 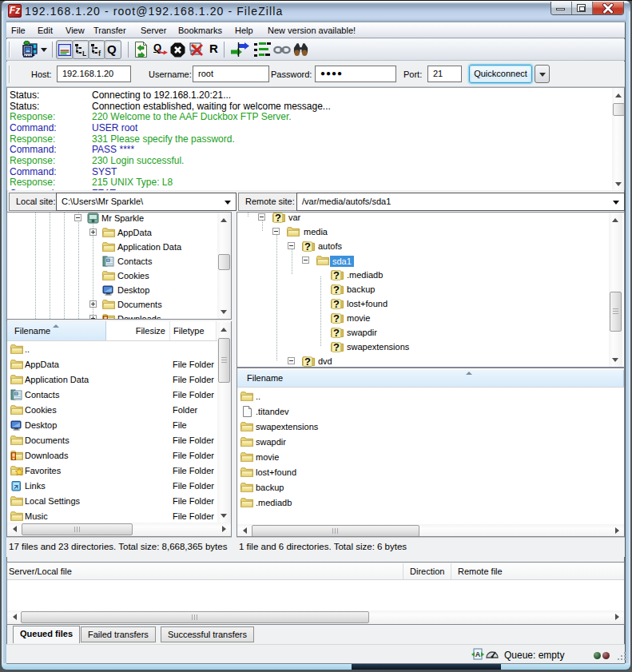 What do you see at coordinates (100, 53) in the screenshot?
I see `svg-text: f` at bounding box center [100, 53].